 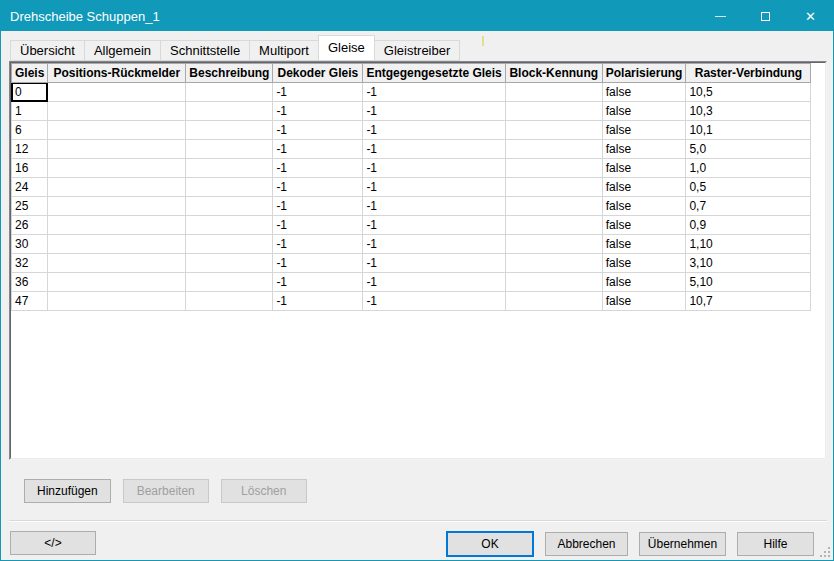 I want to click on cell: 0,5, so click(x=748, y=188).